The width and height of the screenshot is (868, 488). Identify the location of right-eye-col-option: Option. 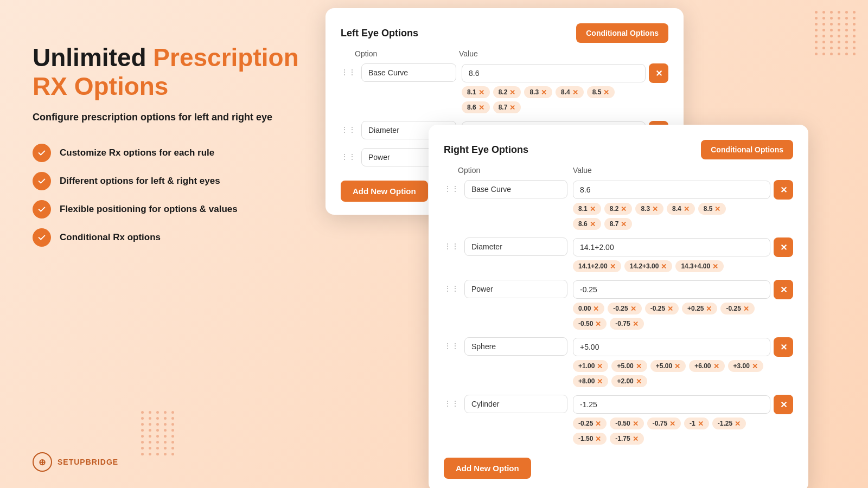
(512, 170).